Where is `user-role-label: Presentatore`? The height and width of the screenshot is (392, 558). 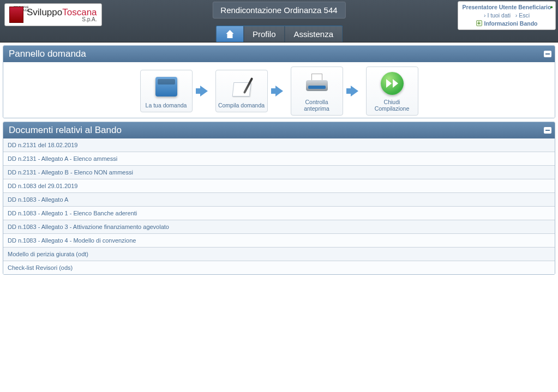 user-role-label: Presentatore is located at coordinates (480, 7).